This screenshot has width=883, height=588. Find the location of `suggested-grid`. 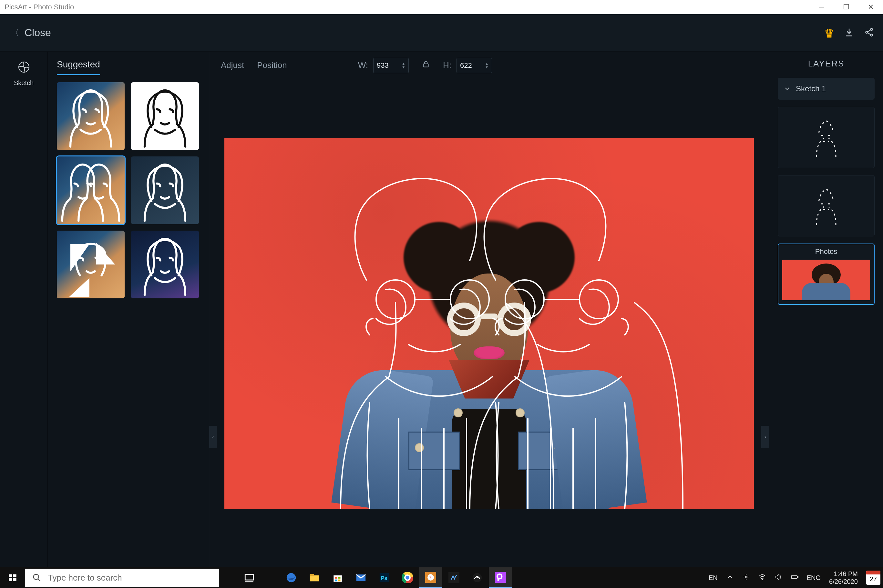

suggested-grid is located at coordinates (128, 190).